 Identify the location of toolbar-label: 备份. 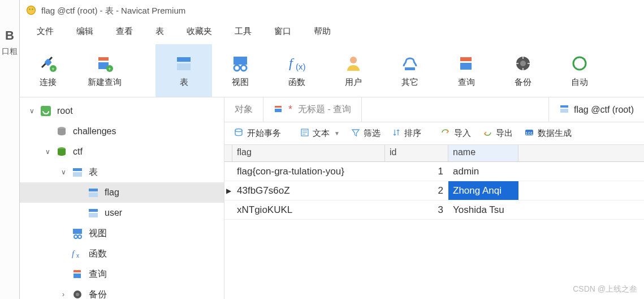
(523, 83).